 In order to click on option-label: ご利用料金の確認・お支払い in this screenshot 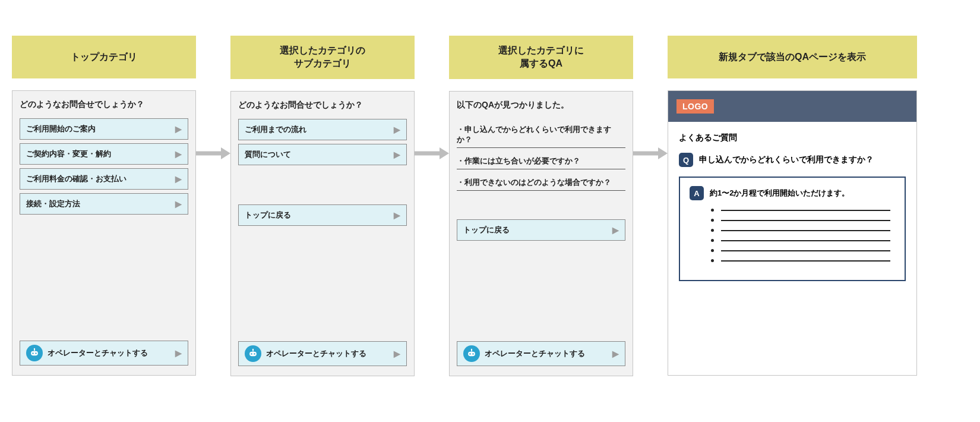, I will do `click(76, 179)`.